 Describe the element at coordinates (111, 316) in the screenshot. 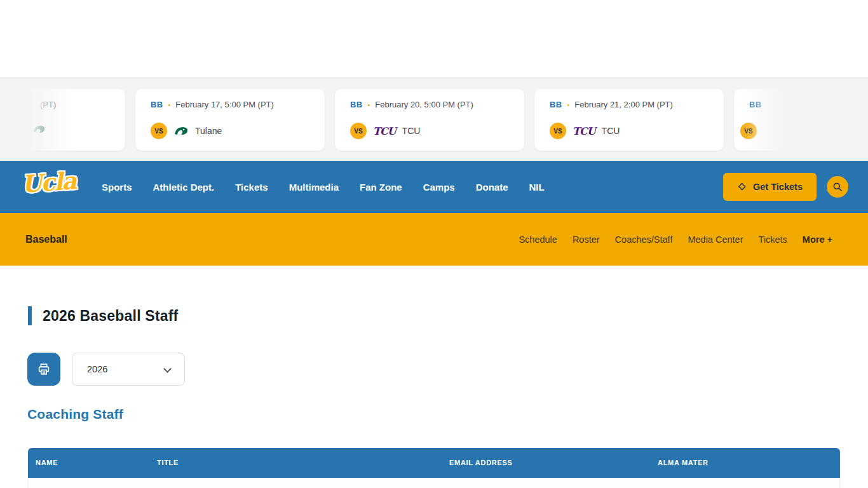

I see `page-title: 2026 Baseball Staff` at that location.